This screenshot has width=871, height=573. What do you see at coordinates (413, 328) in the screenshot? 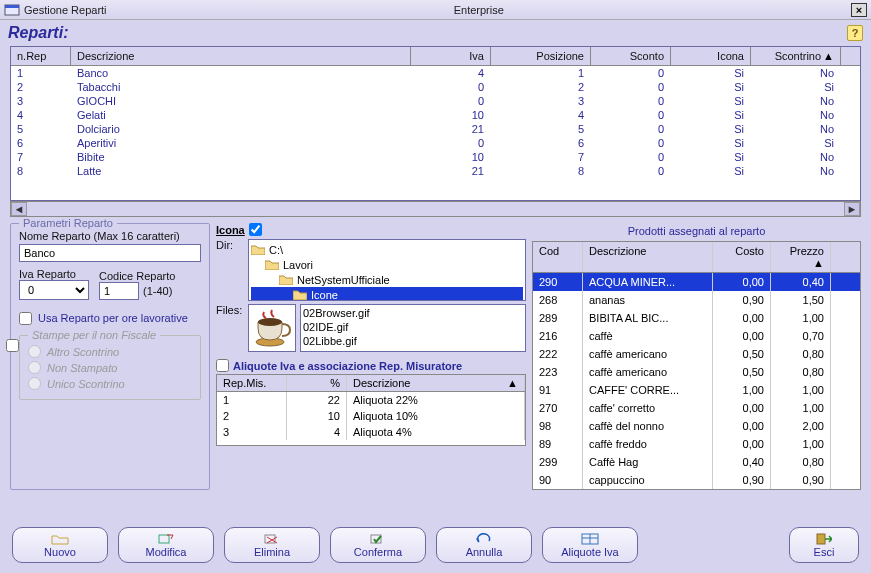
I see `file-list: 02Browser.gif02IDE.gif02Libbe.gif963.ico` at bounding box center [413, 328].